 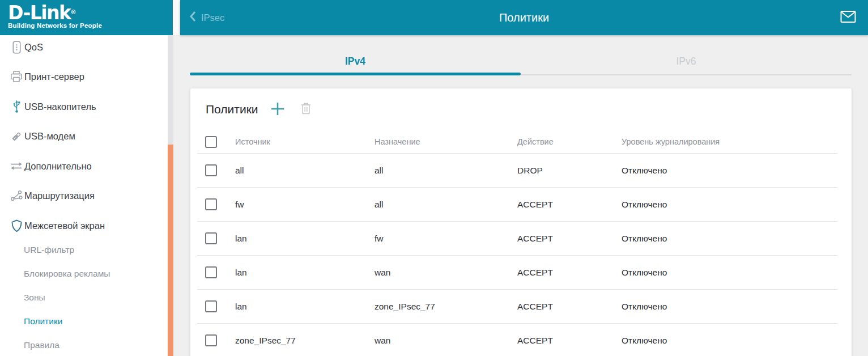 I want to click on cell-action: DROP, so click(x=569, y=171).